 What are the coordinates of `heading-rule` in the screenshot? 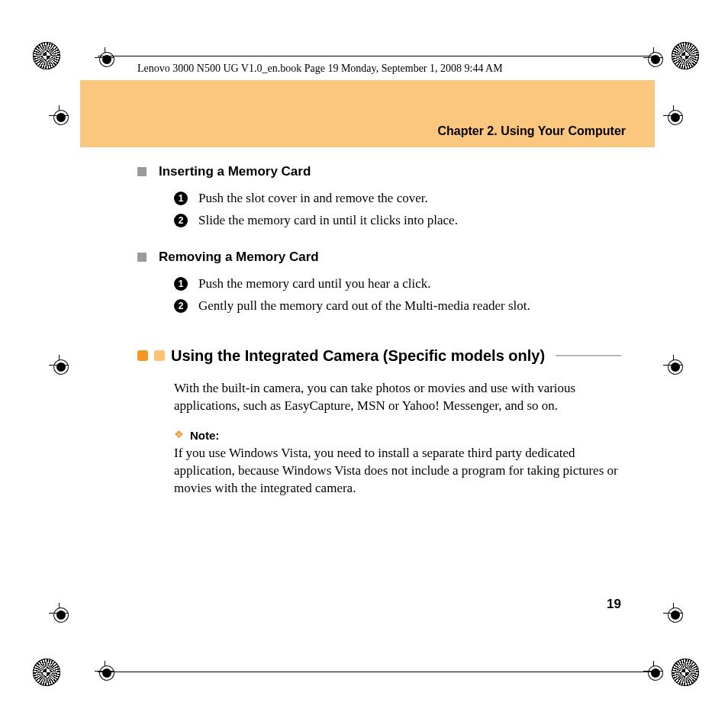 It's located at (588, 356).